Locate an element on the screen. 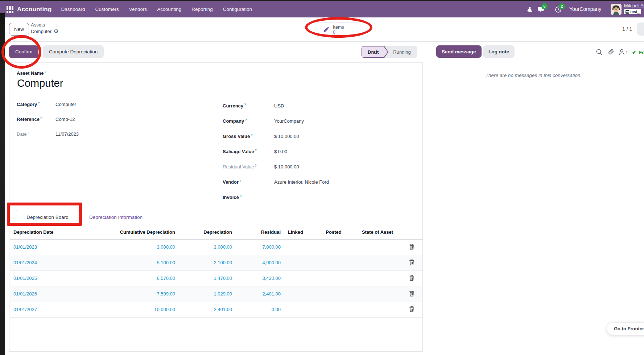  depreciation-row: 01/01/202710,000.002,401.000.00 is located at coordinates (216, 309).